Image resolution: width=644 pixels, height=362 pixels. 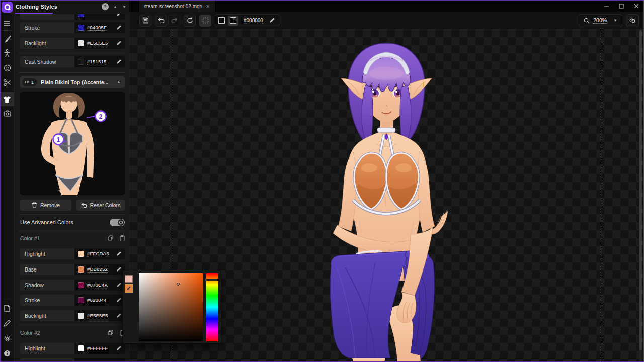 I want to click on undo-button, so click(x=161, y=21).